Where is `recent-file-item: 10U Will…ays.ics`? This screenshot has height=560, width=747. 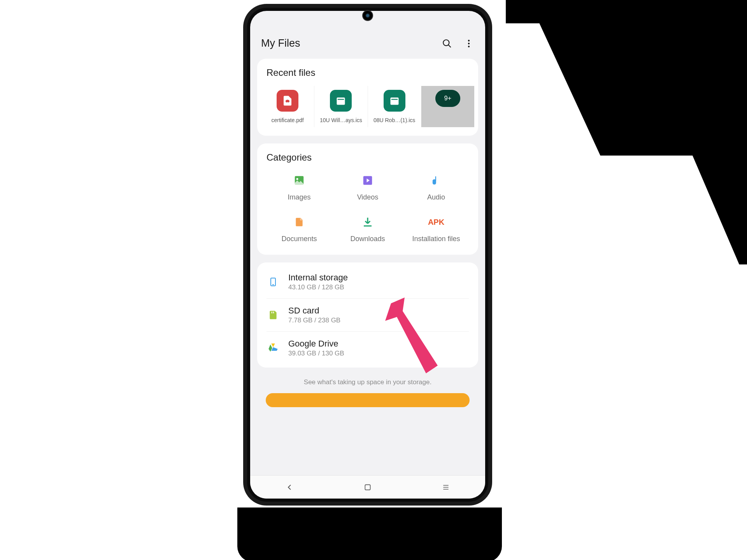
recent-file-item: 10U Will…ays.ics is located at coordinates (341, 107).